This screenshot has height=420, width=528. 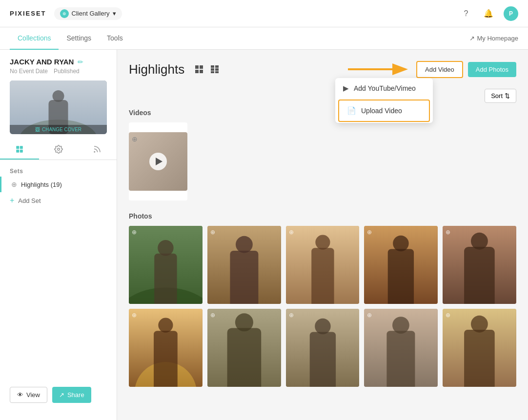 I want to click on photos-icon, so click(x=20, y=149).